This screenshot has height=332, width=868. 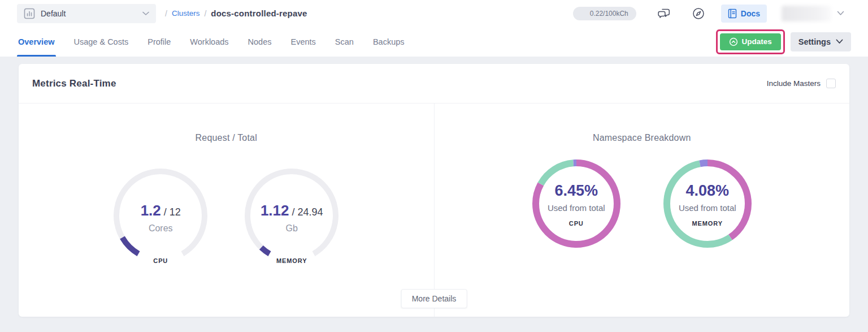 I want to click on cpu-gauge-value: 1.2, so click(x=151, y=210).